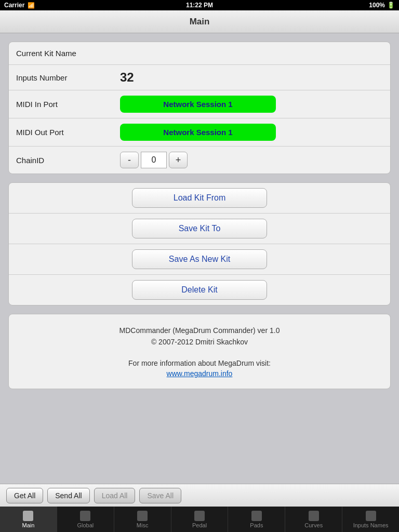  Describe the element at coordinates (142, 525) in the screenshot. I see `tab-misc-label: Misc` at that location.